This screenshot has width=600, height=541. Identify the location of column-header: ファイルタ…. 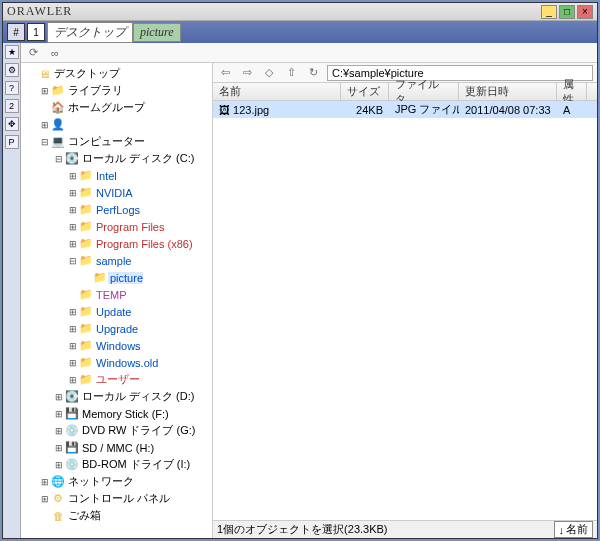
(424, 92).